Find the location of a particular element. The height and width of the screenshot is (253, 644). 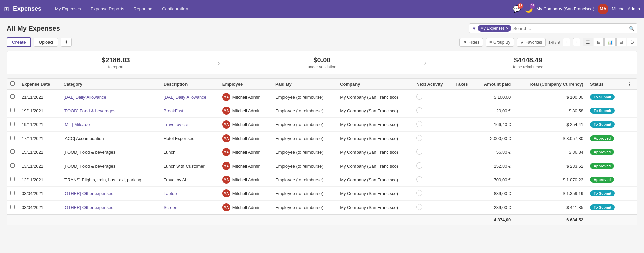

activity-notifications: 🌙 26 is located at coordinates (529, 9).